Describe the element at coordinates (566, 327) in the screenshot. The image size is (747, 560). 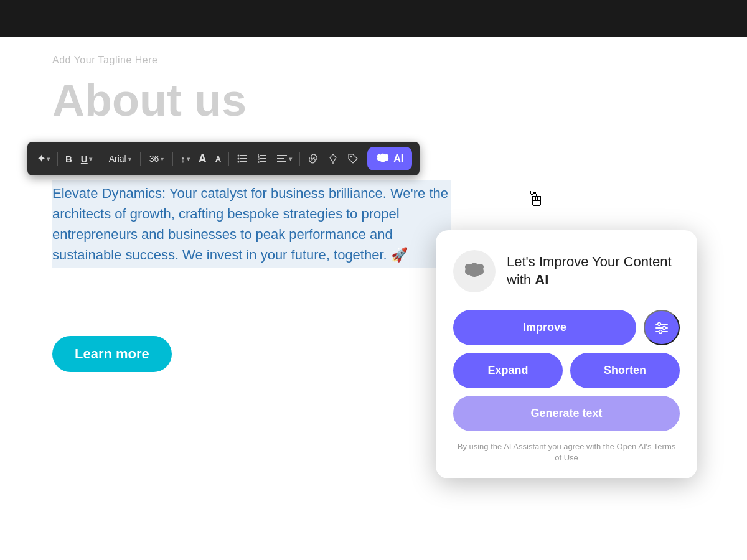
I see `improve-row: Improve` at that location.